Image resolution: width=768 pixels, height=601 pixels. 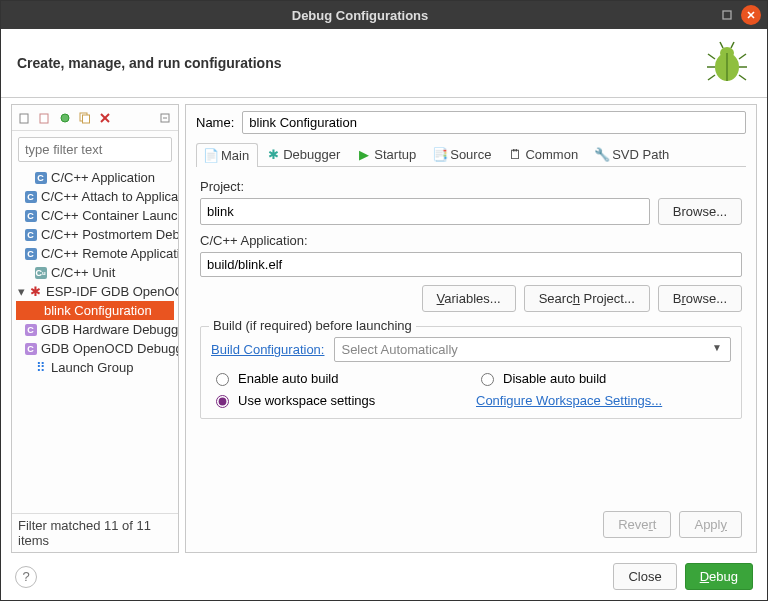 What do you see at coordinates (727, 15) in the screenshot?
I see `maximize-button` at bounding box center [727, 15].